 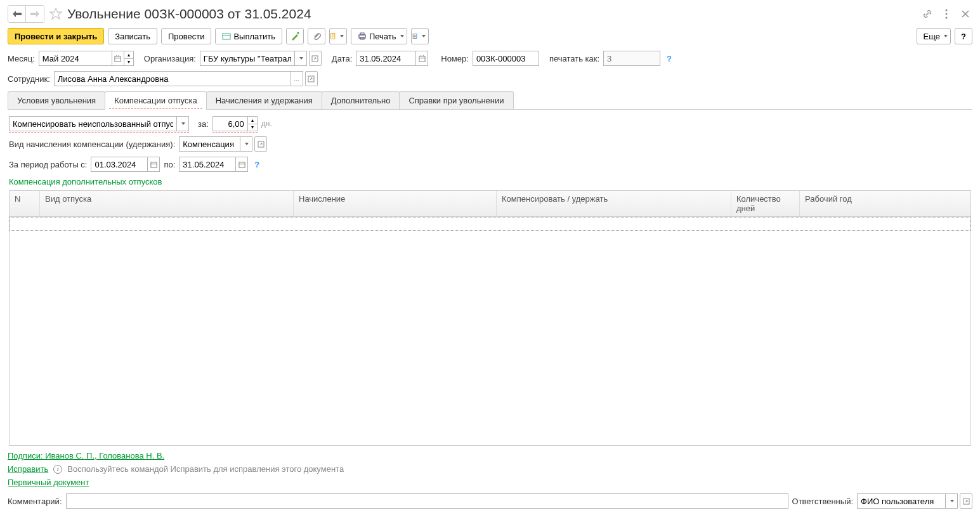 I want to click on grid-col-n: N, so click(x=25, y=204).